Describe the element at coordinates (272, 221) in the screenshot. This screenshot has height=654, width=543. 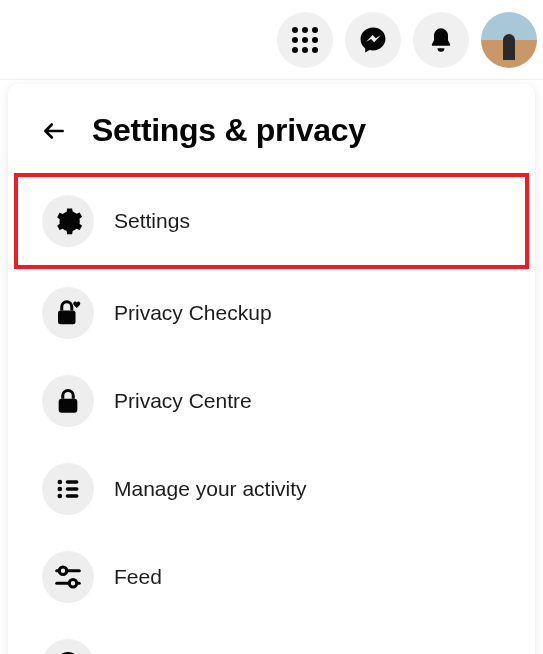
I see `menu-item-settings: Settings` at that location.